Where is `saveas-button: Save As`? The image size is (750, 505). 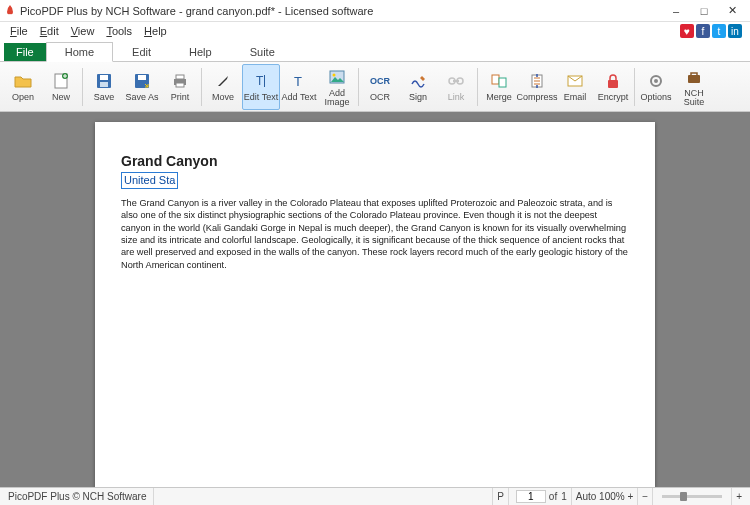 saveas-button: Save As is located at coordinates (142, 87).